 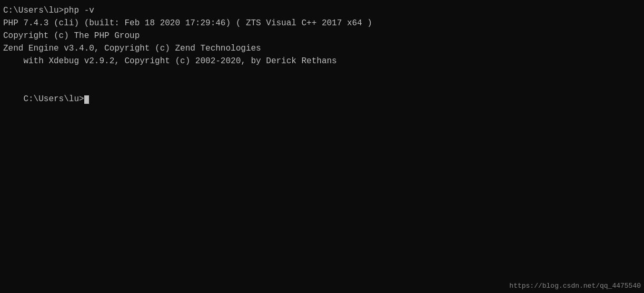 I want to click on terminal-blank-line, so click(x=322, y=74).